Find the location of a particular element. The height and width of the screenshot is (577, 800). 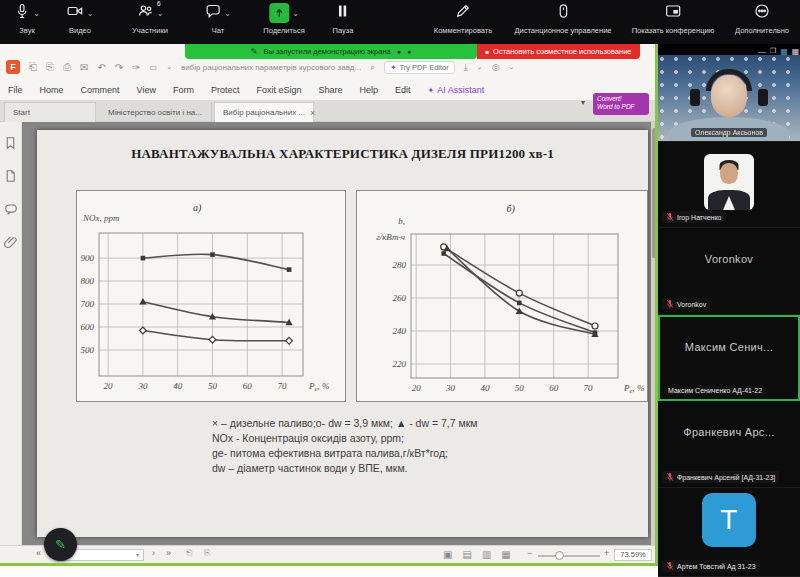

document-search-text: вибір раціональних параметрів курсового … is located at coordinates (271, 68).